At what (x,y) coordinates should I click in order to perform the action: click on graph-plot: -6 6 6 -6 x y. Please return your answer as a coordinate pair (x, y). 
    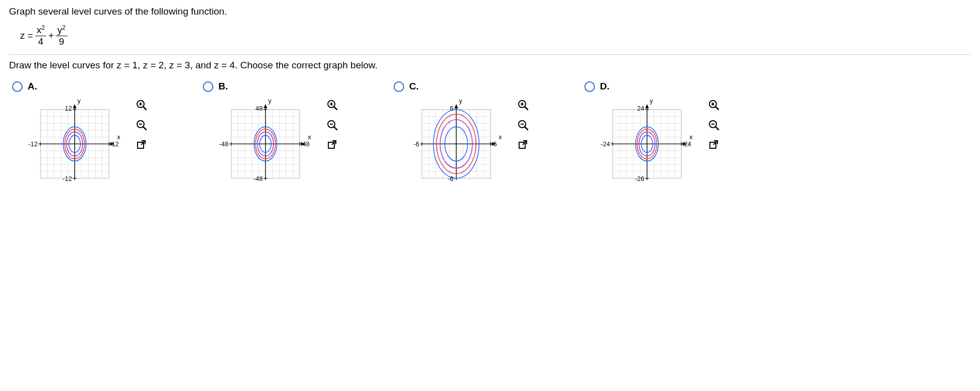
    Looking at the image, I should click on (460, 141).